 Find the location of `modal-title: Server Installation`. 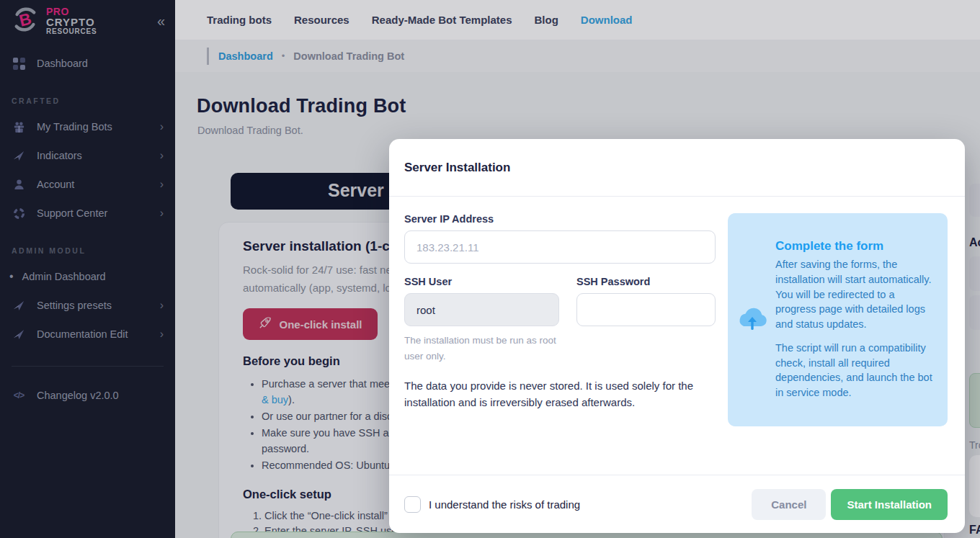

modal-title: Server Installation is located at coordinates (457, 168).